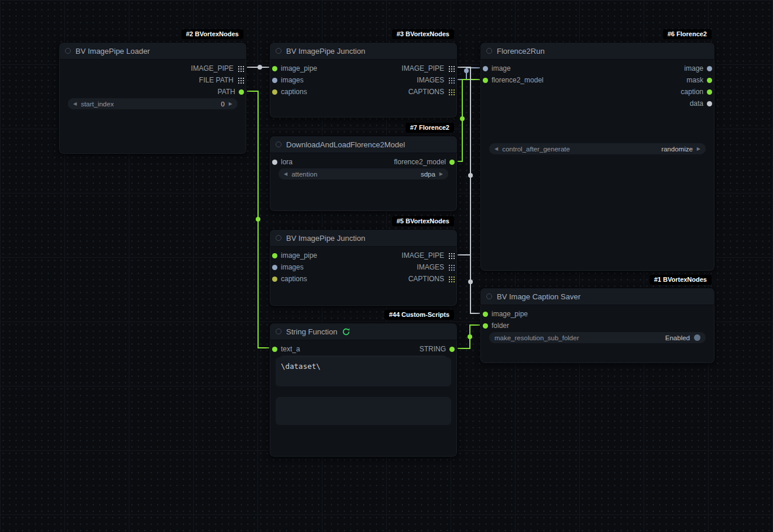 Image resolution: width=773 pixels, height=532 pixels. What do you see at coordinates (687, 34) in the screenshot?
I see `node-badge: #6 Florence2` at bounding box center [687, 34].